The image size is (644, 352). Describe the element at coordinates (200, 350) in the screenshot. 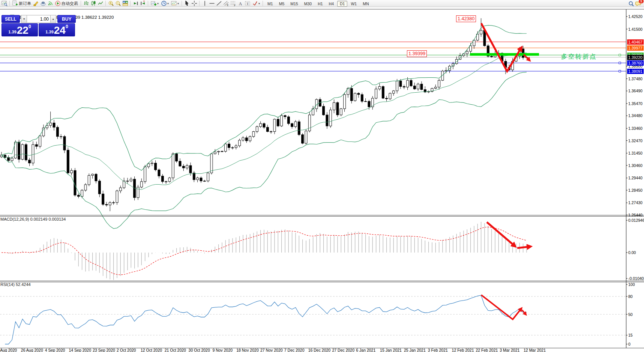

I see `date-tick-30-Oct-2020: 30 Oct 2020` at that location.